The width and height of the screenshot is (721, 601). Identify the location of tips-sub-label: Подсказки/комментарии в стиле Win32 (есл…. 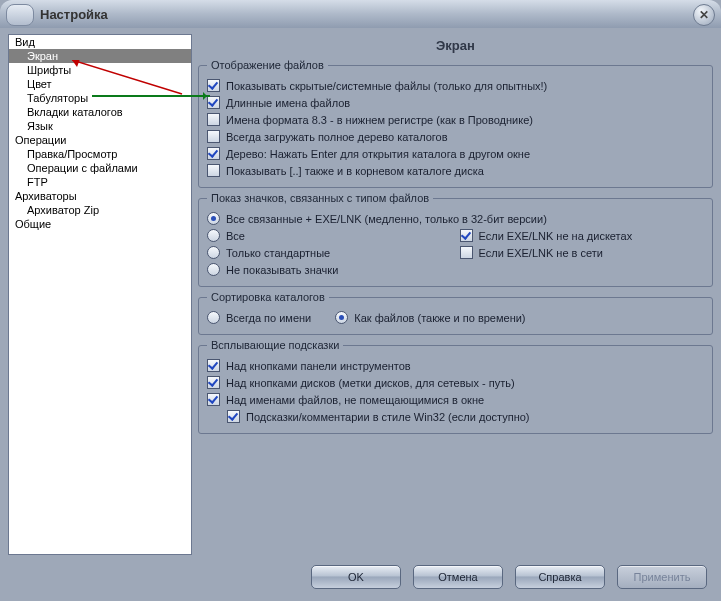
(388, 417).